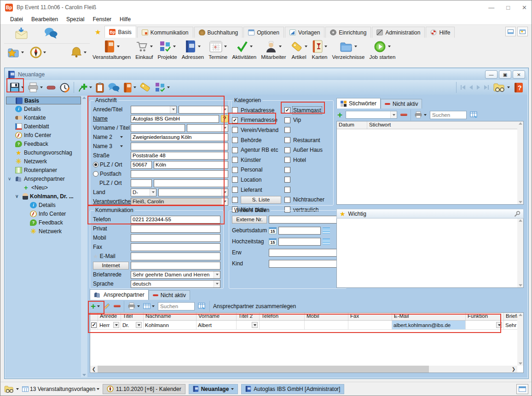 The image size is (532, 396). Describe the element at coordinates (307, 200) in the screenshot. I see `checkbox-nichtraucher: Nichtraucher` at that location.